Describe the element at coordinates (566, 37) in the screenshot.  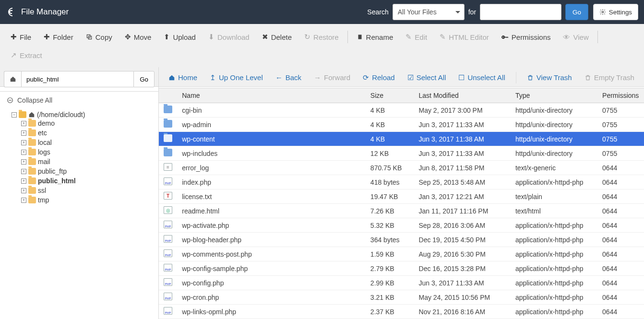
I see `eye-icon: 👁︎` at that location.